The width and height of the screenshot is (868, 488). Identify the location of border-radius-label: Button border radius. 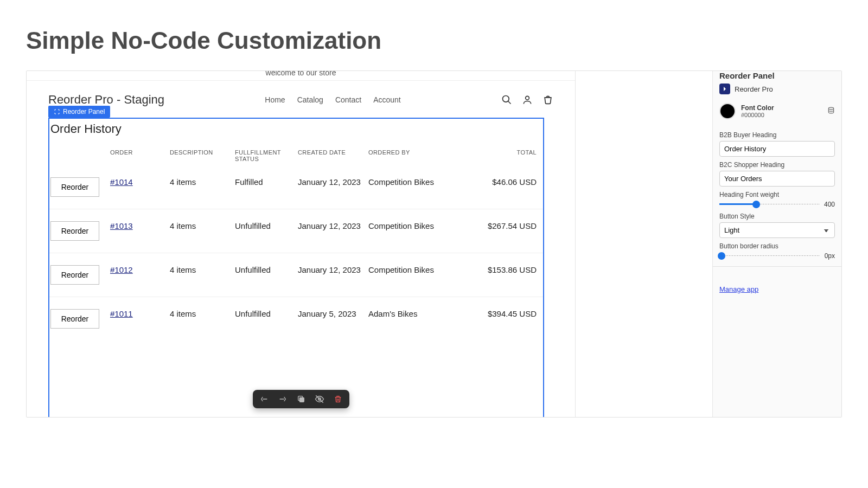
(777, 246).